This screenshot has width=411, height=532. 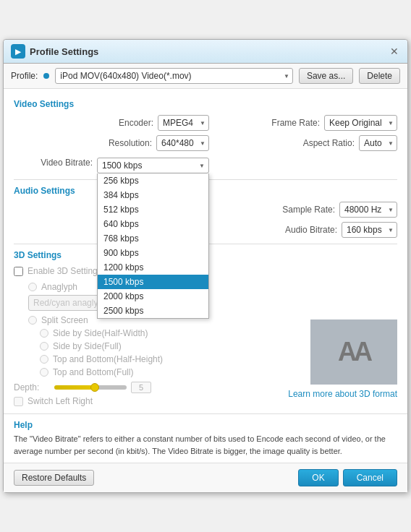 What do you see at coordinates (182, 143) in the screenshot?
I see `resolution-select-wrapper: 640*480` at bounding box center [182, 143].